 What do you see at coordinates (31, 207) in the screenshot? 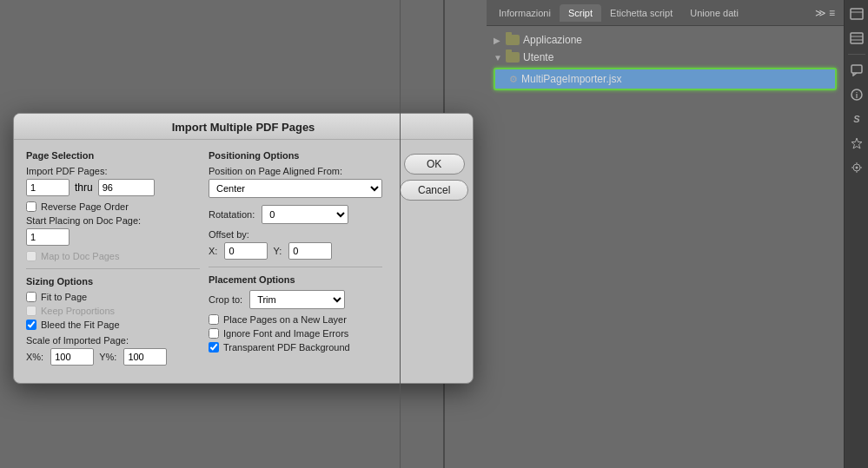
I see `reverse-page-order-checkbox` at bounding box center [31, 207].